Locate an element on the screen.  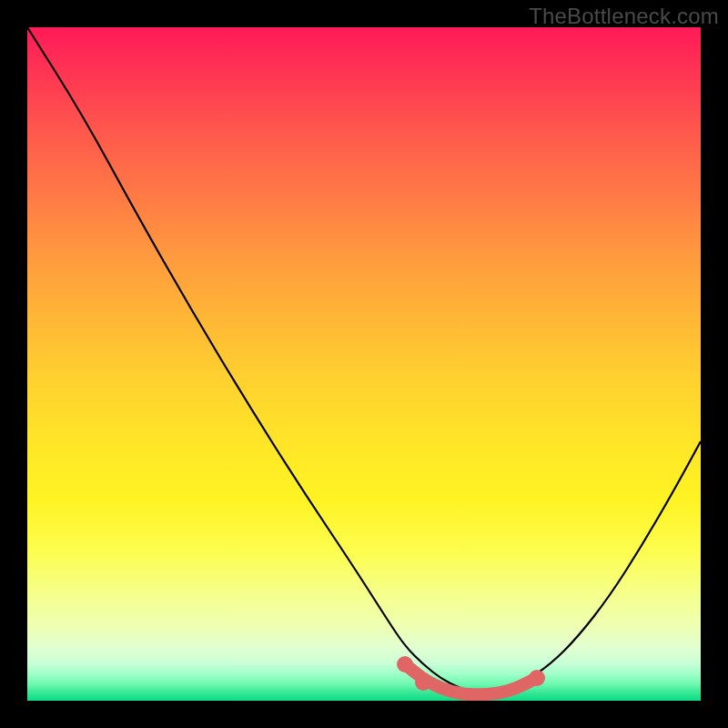
right-curve is located at coordinates (591, 568).